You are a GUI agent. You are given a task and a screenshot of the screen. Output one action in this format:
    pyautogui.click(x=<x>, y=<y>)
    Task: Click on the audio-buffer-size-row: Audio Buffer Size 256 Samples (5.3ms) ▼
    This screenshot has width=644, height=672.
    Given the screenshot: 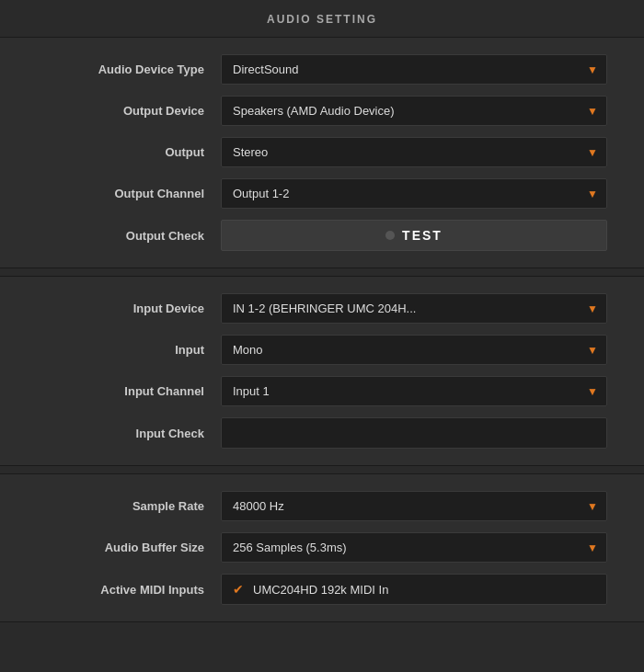 What is the action you would take?
    pyautogui.click(x=322, y=548)
    